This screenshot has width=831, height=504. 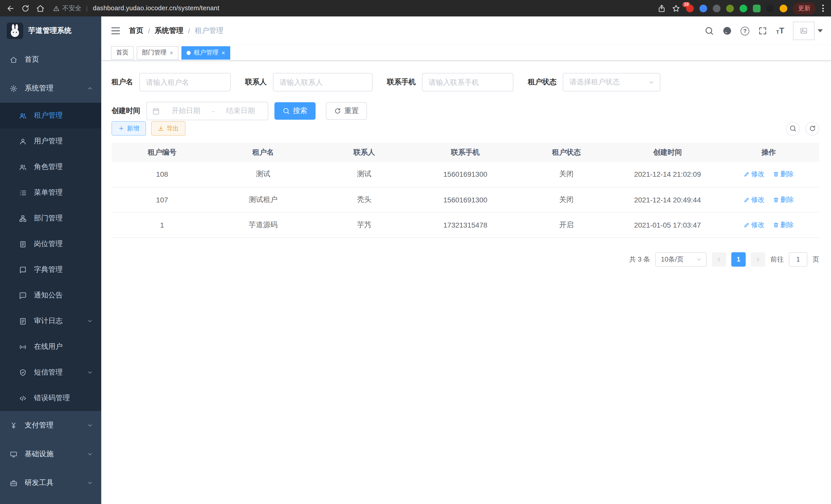 What do you see at coordinates (51, 347) in the screenshot?
I see `sidebar-item-online-users: 在线用户` at bounding box center [51, 347].